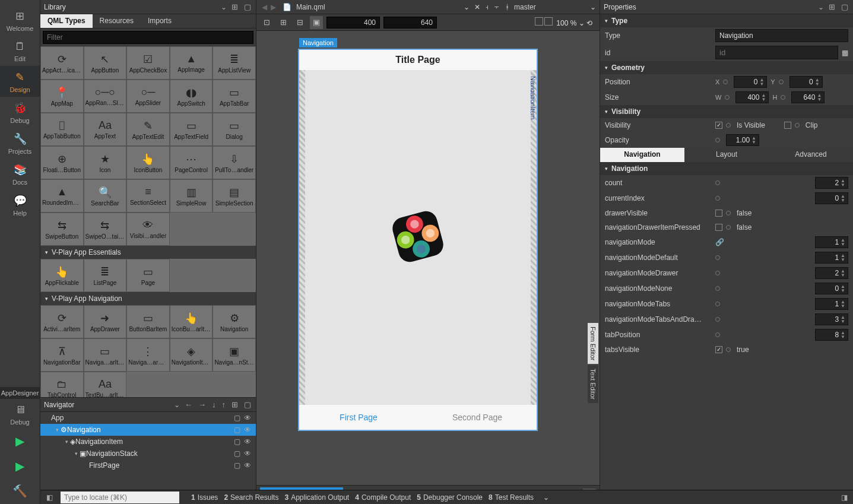 The height and width of the screenshot is (504, 853). Describe the element at coordinates (191, 196) in the screenshot. I see `library-item: ▥SimpleRow` at that location.